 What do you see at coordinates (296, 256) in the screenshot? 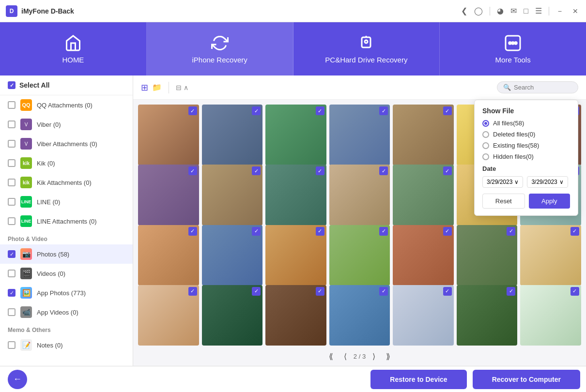
I see `photo-cell-17: ✓` at bounding box center [296, 256].